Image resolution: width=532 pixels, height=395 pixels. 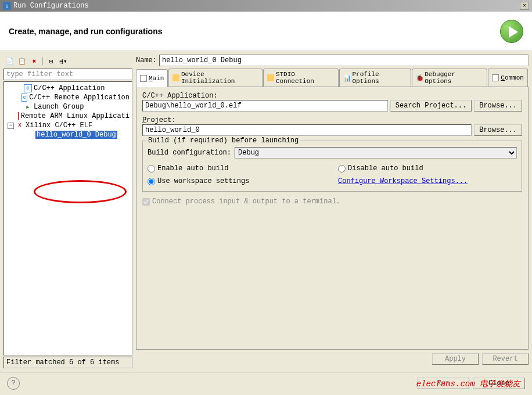 I want to click on remote-arm-icon, so click(x=19, y=116).